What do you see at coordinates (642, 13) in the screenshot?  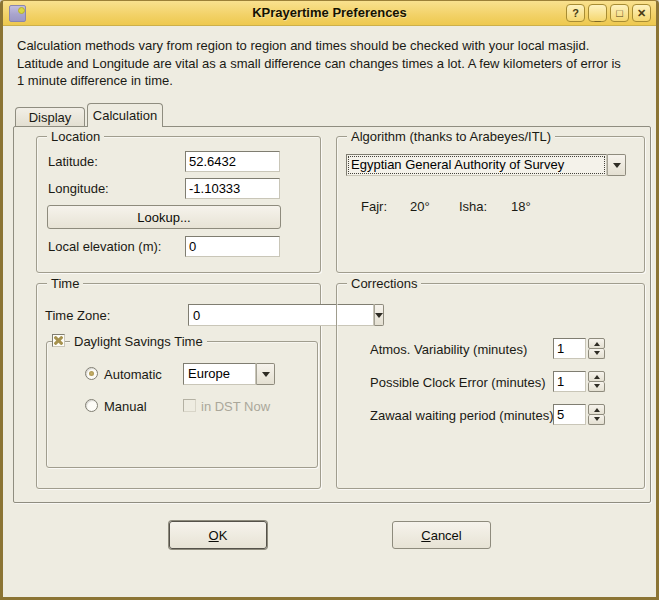 I see `close-button: ✕` at bounding box center [642, 13].